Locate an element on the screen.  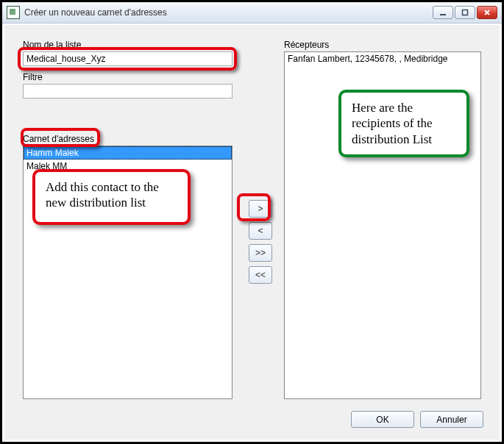
app-icon is located at coordinates (13, 12).